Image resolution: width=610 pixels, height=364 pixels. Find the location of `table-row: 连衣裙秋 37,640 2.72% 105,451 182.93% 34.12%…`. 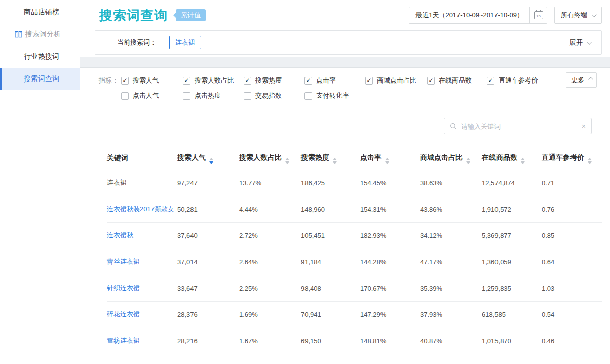

table-row: 连衣裙秋 37,640 2.72% 105,451 182.93% 34.12%… is located at coordinates (355, 235).